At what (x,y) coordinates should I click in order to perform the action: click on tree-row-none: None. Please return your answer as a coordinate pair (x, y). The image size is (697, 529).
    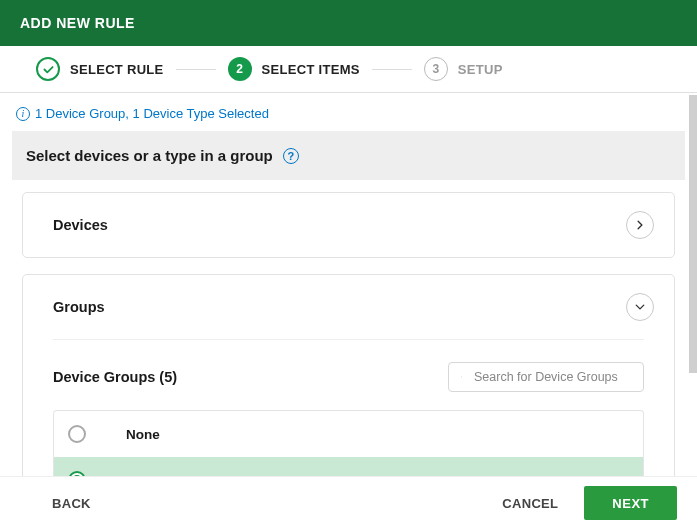
    Looking at the image, I should click on (348, 434).